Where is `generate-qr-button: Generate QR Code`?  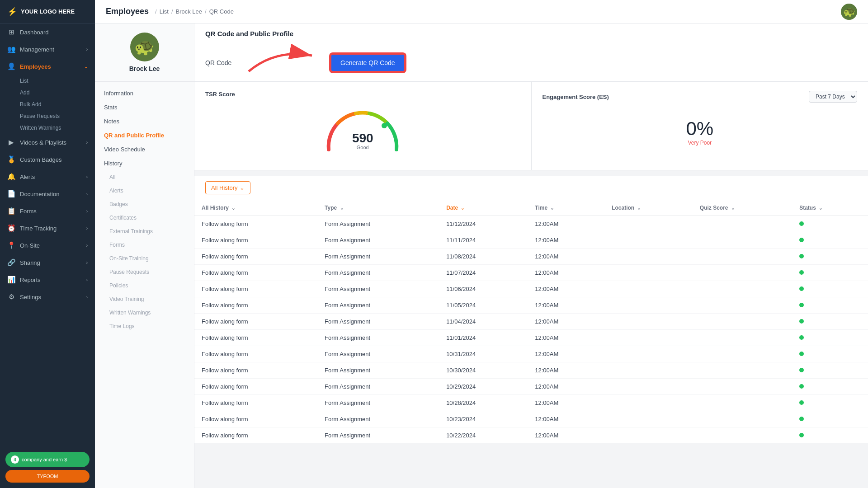
generate-qr-button: Generate QR Code is located at coordinates (368, 63).